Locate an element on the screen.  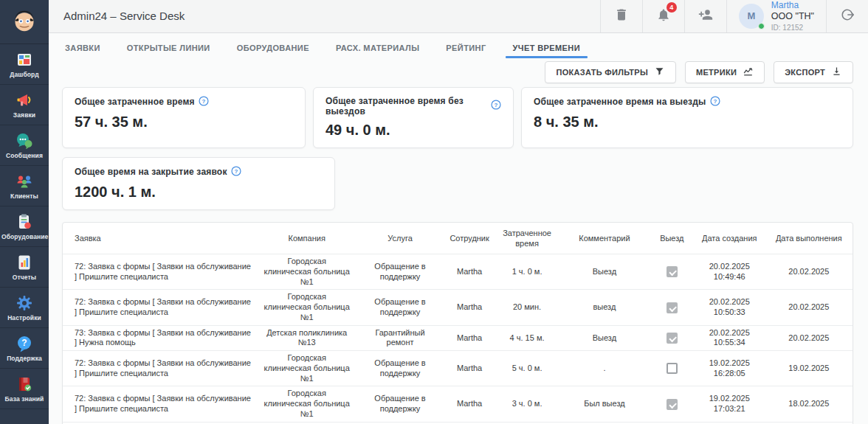
tab-materials: РАСХ. МАТЕРИАЛЫ is located at coordinates (378, 51).